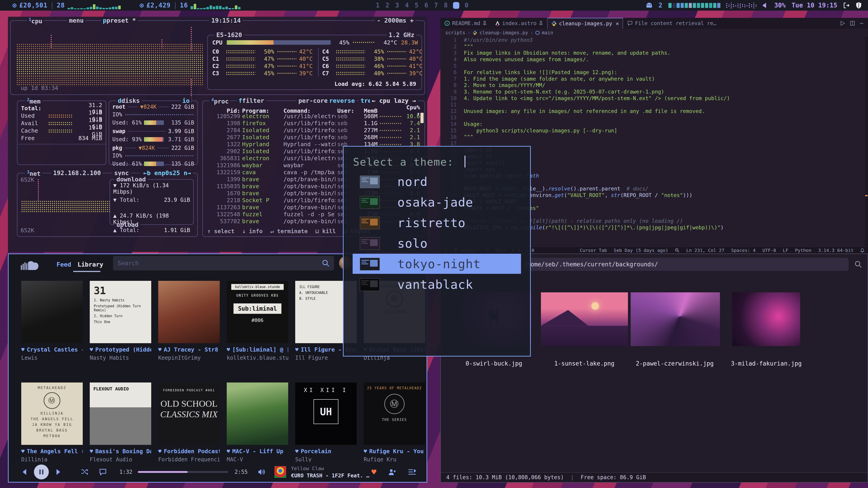  I want to click on proc-scrollbar-thumb, so click(422, 118).